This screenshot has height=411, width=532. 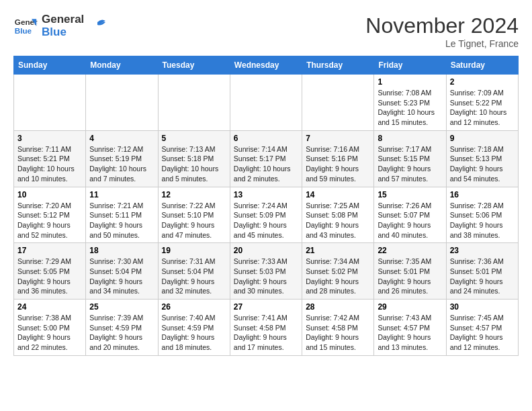 What do you see at coordinates (122, 307) in the screenshot?
I see `day-number: 25` at bounding box center [122, 307].